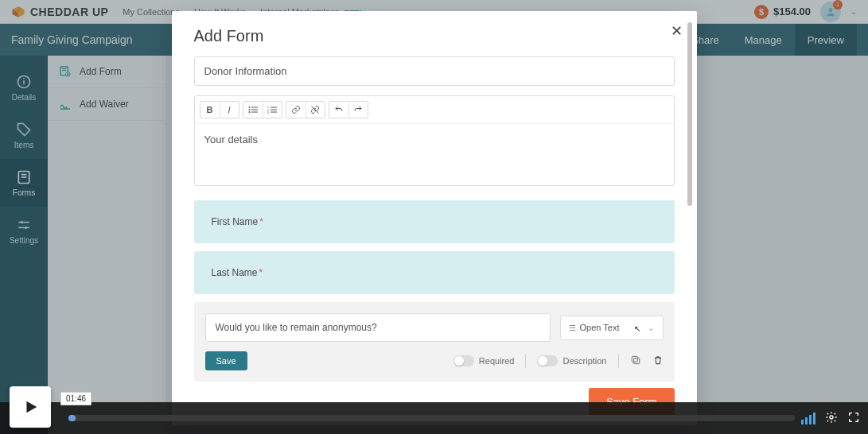 This screenshot has height=434, width=868. I want to click on redo-button, so click(358, 110).